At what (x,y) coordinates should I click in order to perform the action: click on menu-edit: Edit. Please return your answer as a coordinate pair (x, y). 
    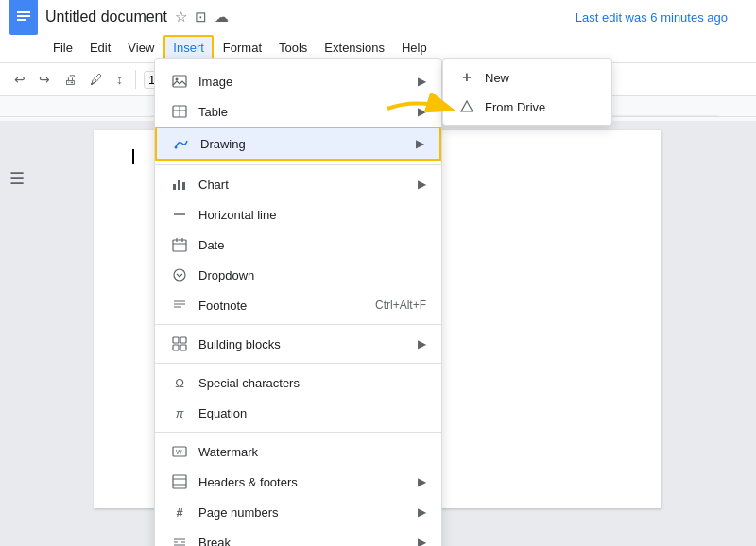
    Looking at the image, I should click on (100, 47).